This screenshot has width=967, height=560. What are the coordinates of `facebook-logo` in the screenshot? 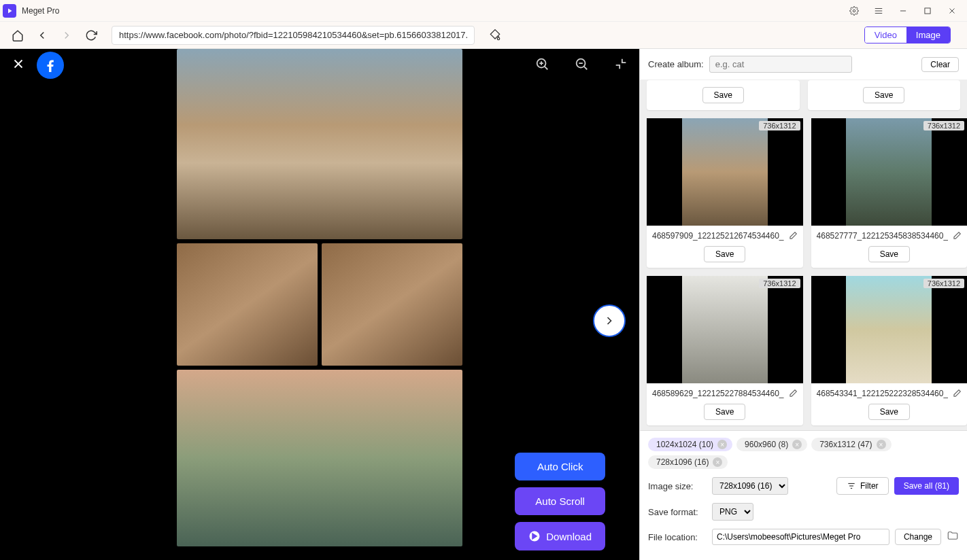 It's located at (50, 65).